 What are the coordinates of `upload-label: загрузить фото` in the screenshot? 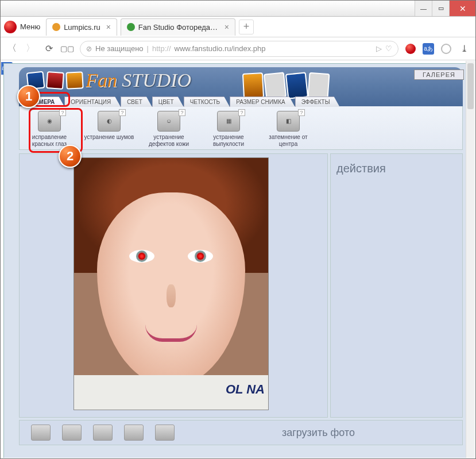 It's located at (318, 433).